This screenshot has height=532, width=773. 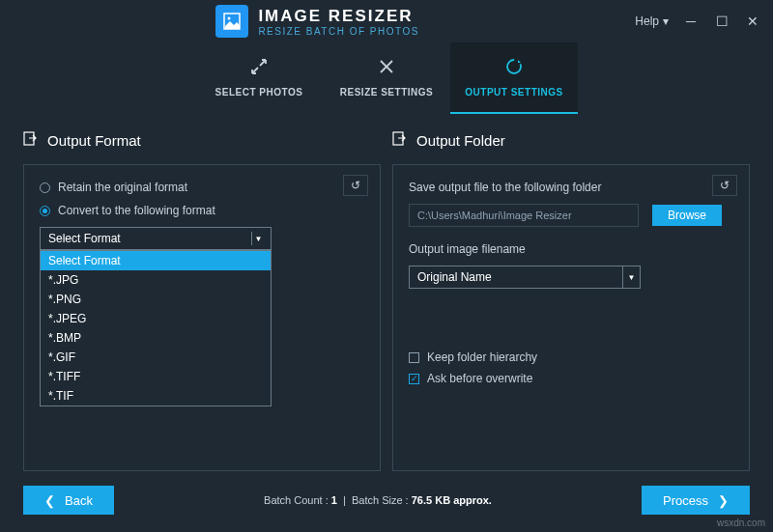 I want to click on tabs: SELECT PHOTOS RESIZE SETTINGS OUTPUT SET…, so click(x=386, y=78).